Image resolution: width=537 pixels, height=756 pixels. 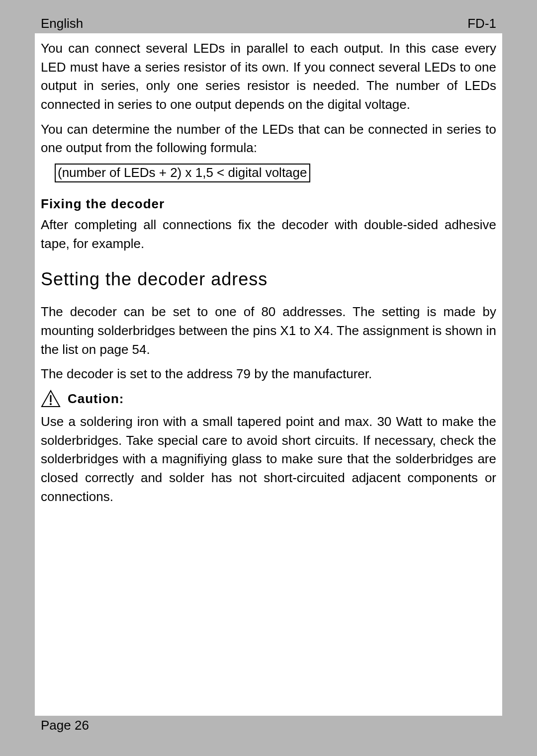 What do you see at coordinates (65, 725) in the screenshot?
I see `page-number: Page 26` at bounding box center [65, 725].